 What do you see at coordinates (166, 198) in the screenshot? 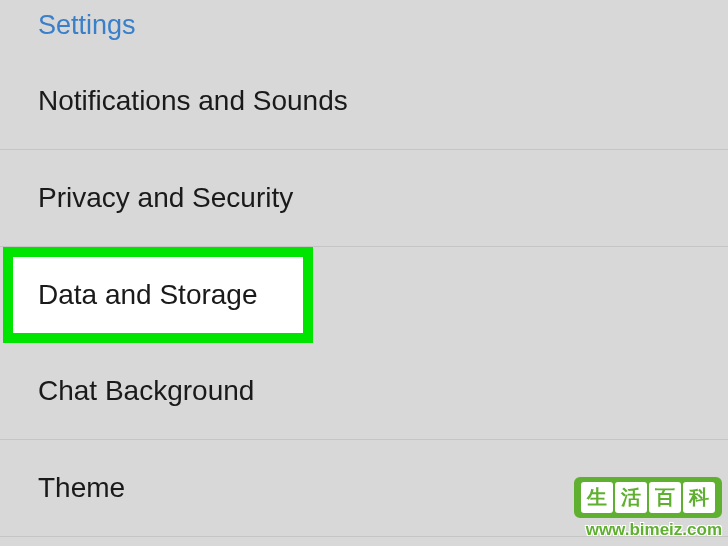
I see `item-label: Privacy and Security` at bounding box center [166, 198].